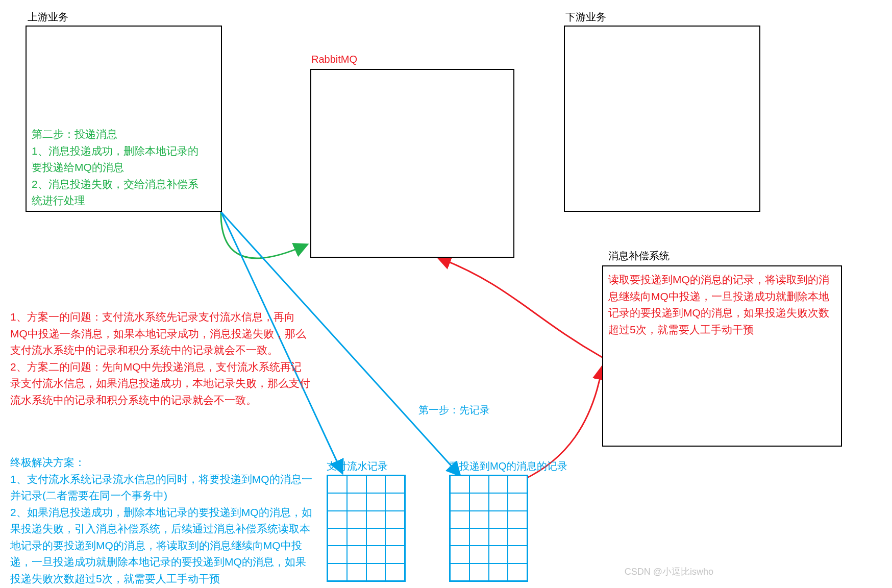 This screenshot has height=588, width=892. Describe the element at coordinates (412, 163) in the screenshot. I see `rabbitmq-box` at that location.